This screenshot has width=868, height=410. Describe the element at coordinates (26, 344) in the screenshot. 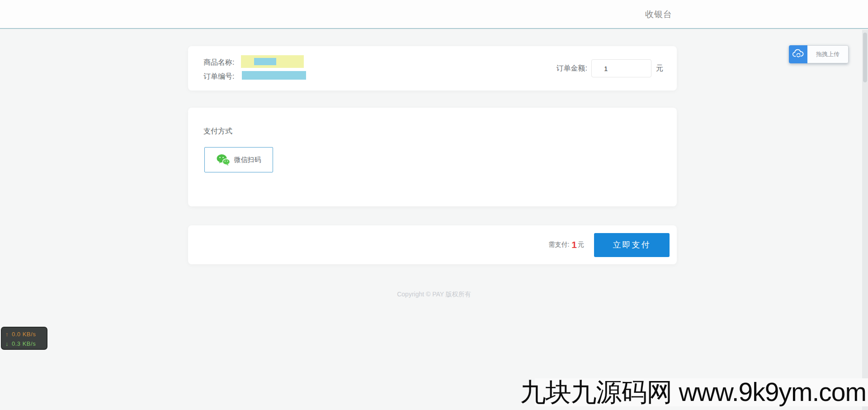

I see `download-speed-row: ↓0.3 KB/s` at that location.